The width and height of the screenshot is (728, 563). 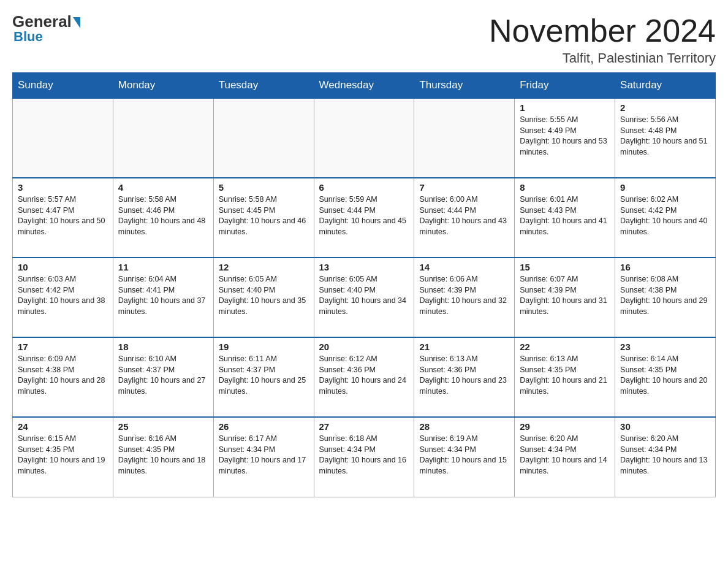 What do you see at coordinates (63, 86) in the screenshot?
I see `day-of-week-sunday: Sunday` at bounding box center [63, 86].